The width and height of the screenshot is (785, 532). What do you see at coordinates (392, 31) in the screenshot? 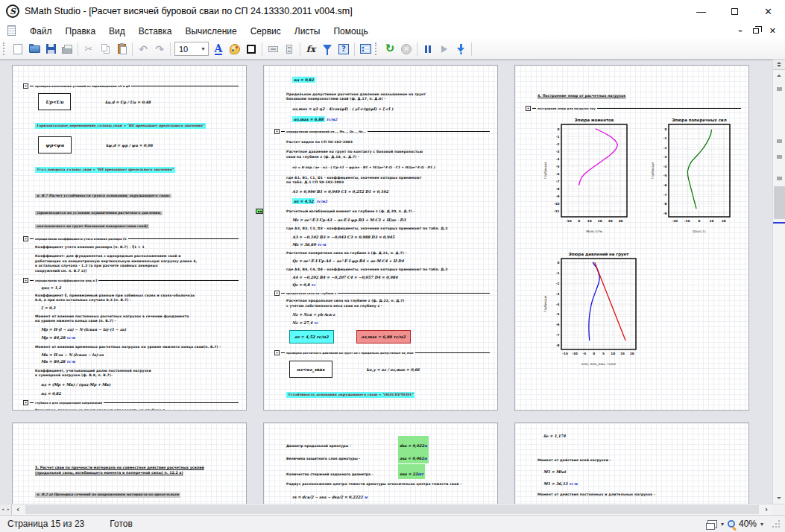
I see `menu-bar: ФайлПравкаВидВставкаВычислениеСервисЛист…` at bounding box center [392, 31].